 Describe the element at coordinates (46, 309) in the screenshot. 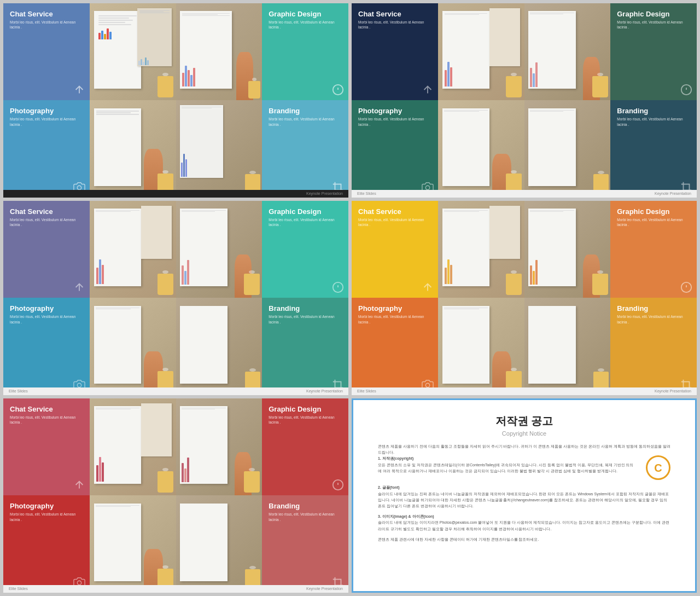

I see `photo-title-3: Photography` at that location.